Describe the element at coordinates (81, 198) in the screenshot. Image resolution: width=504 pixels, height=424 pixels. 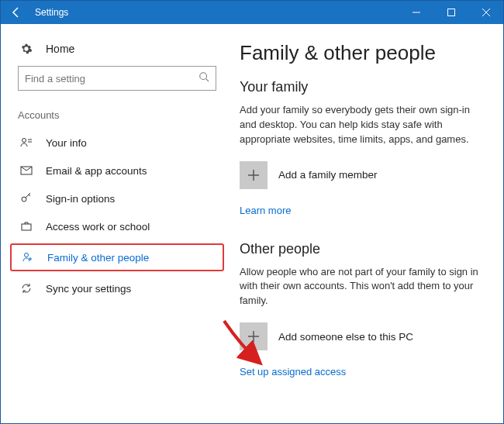
I see `sidebar-item-label: Sign-in options` at that location.